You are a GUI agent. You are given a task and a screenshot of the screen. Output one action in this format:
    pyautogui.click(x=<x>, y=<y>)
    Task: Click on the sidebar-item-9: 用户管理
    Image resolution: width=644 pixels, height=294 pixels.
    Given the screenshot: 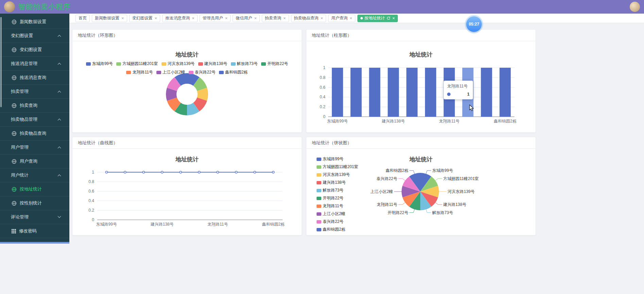 What is the action you would take?
    pyautogui.click(x=35, y=148)
    